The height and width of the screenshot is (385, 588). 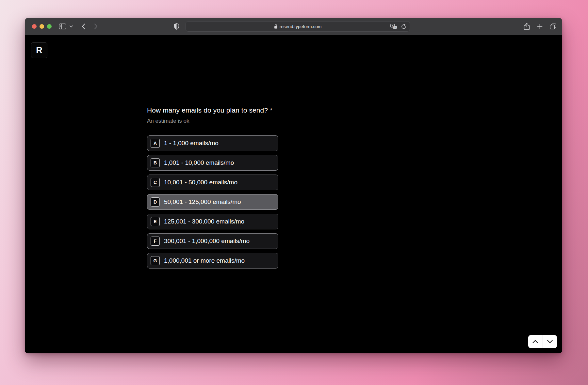 What do you see at coordinates (395, 27) in the screenshot?
I see `svg-text: x` at bounding box center [395, 27].